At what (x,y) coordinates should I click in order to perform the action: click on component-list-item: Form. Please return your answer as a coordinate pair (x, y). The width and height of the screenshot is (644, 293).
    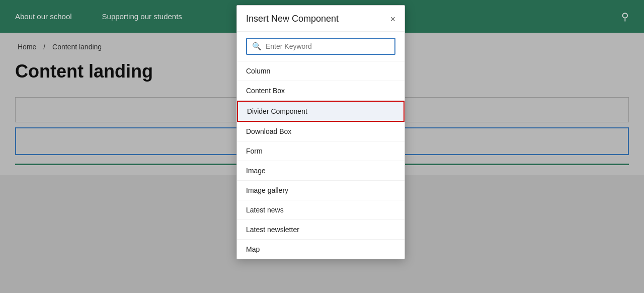
    Looking at the image, I should click on (321, 151).